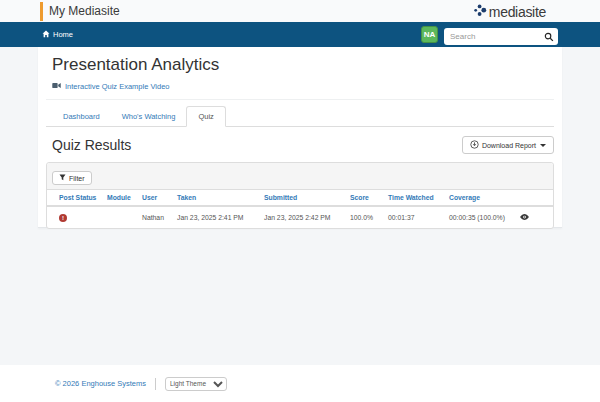 The height and width of the screenshot is (402, 600). Describe the element at coordinates (524, 218) in the screenshot. I see `view-details-eye-icon` at that location.